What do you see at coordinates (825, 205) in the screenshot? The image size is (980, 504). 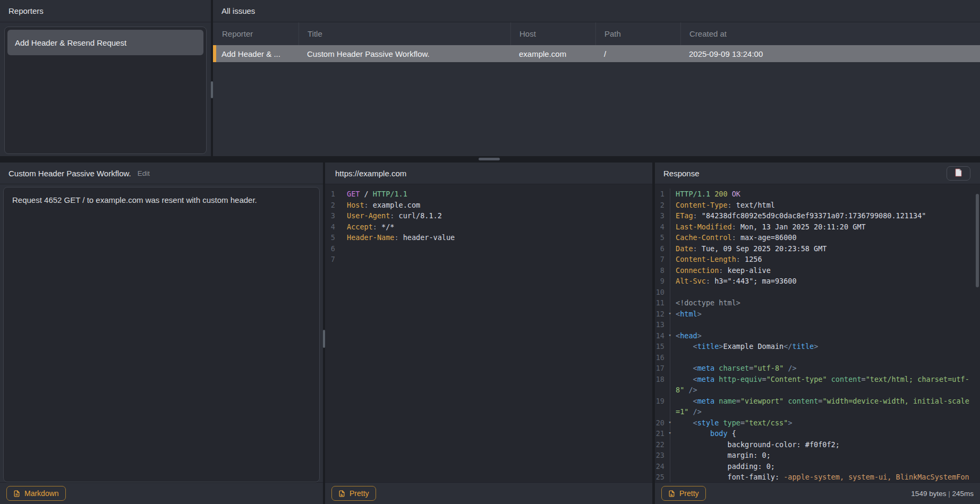 I see `code-text: Content-Type: text/html` at bounding box center [825, 205].